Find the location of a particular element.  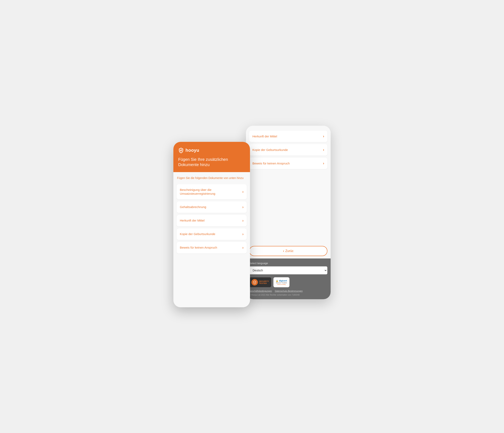

security-shield-icon is located at coordinates (255, 282).